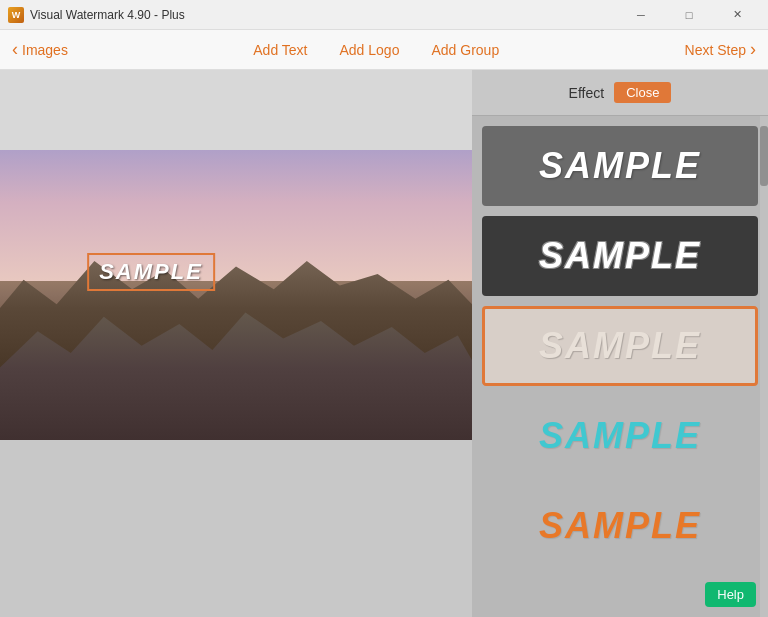 The width and height of the screenshot is (768, 617). I want to click on effect-tile-4: SAMPLE, so click(620, 436).